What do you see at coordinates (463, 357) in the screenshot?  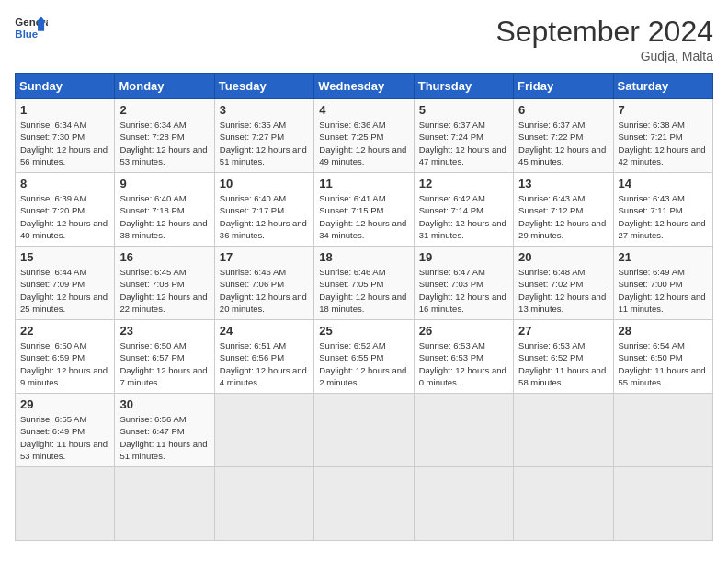 I see `calendar-cell: 26 Sunrise: 6:53 AM Sunset: 6:53 PM Dayl…` at bounding box center [463, 357].